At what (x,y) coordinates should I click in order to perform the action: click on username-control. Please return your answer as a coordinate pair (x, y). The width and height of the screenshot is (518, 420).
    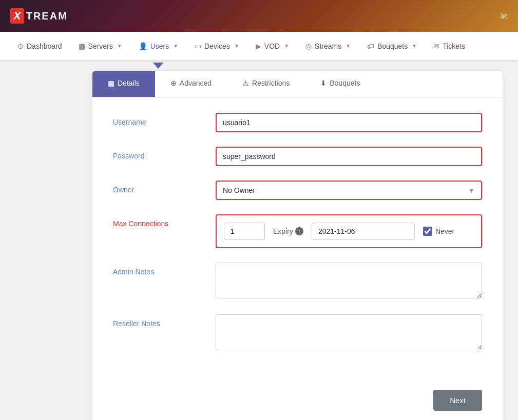
    Looking at the image, I should click on (349, 123).